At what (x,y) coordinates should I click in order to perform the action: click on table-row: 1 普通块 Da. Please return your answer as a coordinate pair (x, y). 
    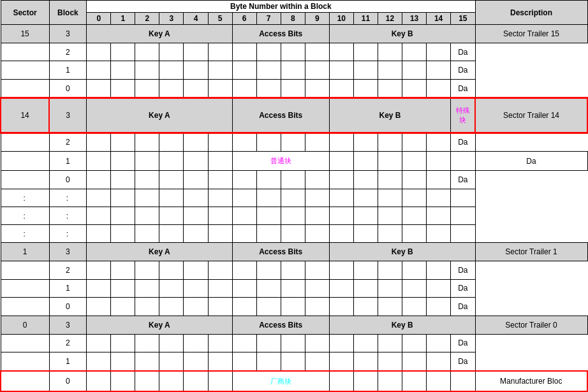
    Looking at the image, I should click on (294, 161).